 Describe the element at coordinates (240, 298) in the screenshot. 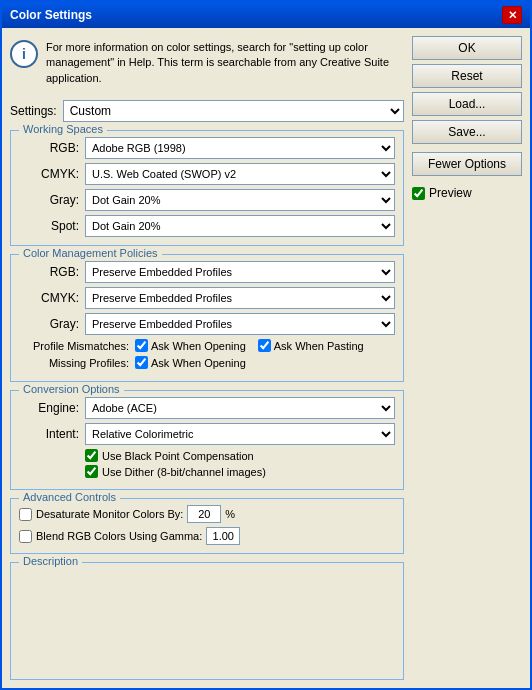

I see `cm-cmyk-select: Preserve Embedded Profiles` at that location.